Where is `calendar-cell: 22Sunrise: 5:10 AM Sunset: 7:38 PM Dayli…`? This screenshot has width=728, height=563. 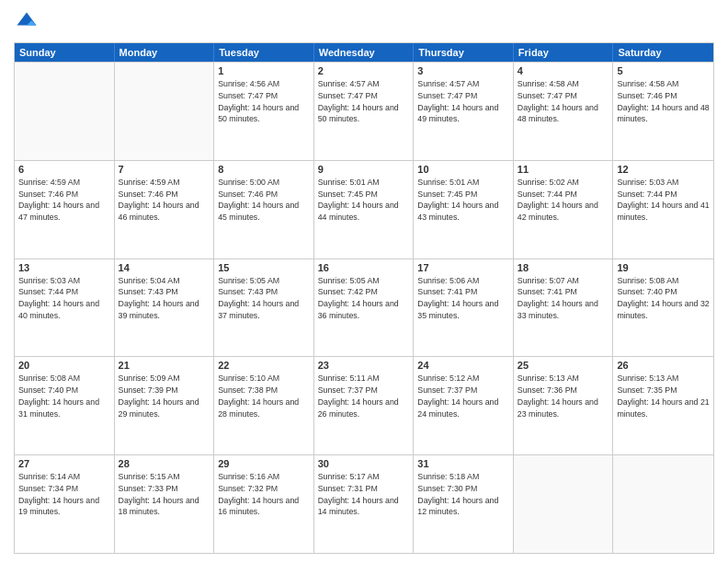
calendar-cell: 22Sunrise: 5:10 AM Sunset: 7:38 PM Dayli… is located at coordinates (265, 406).